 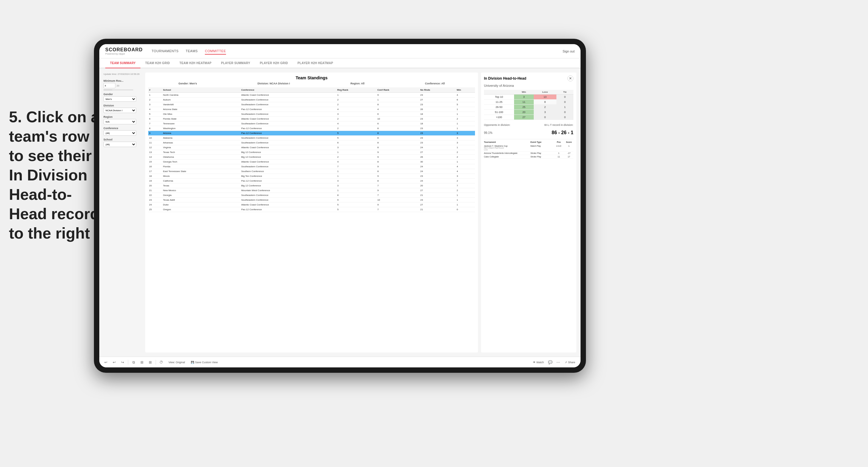 I want to click on cell-rnds: 21, so click(x=438, y=210).